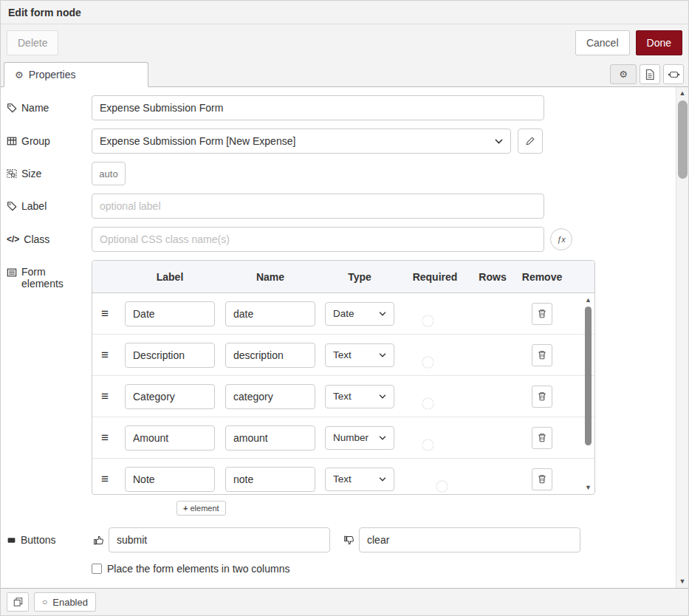 This screenshot has width=689, height=616. What do you see at coordinates (198, 569) in the screenshot?
I see `two-columns-label: Place the form elements in two columns` at bounding box center [198, 569].